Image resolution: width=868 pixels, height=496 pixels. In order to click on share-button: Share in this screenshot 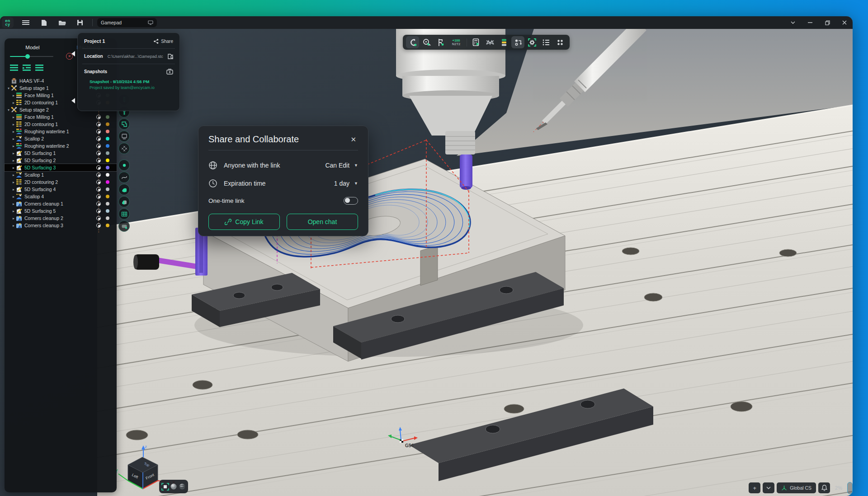, I will do `click(164, 42)`.